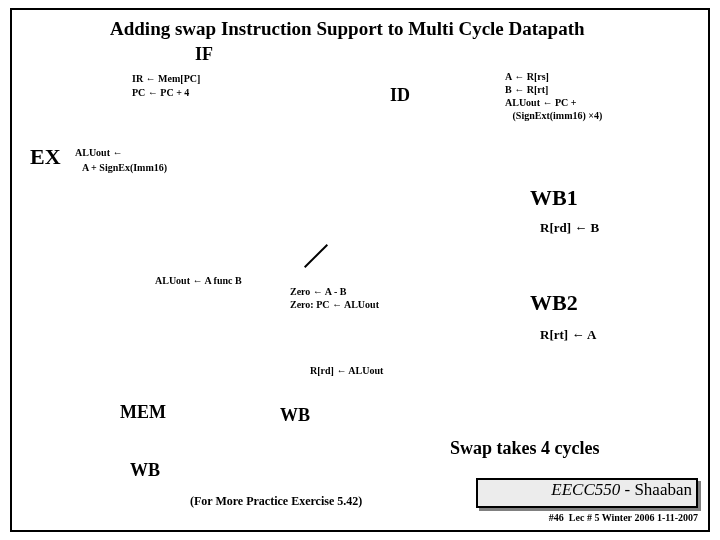  Describe the element at coordinates (124, 168) in the screenshot. I see `ex-line2: A + SignEx(Imm16)` at that location.